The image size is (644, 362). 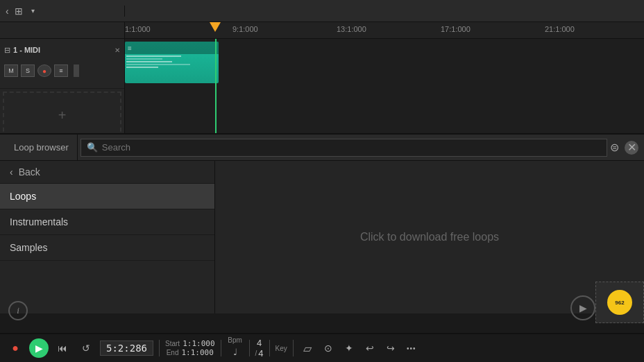 What do you see at coordinates (28, 71) in the screenshot?
I see `solo-button: S` at bounding box center [28, 71].